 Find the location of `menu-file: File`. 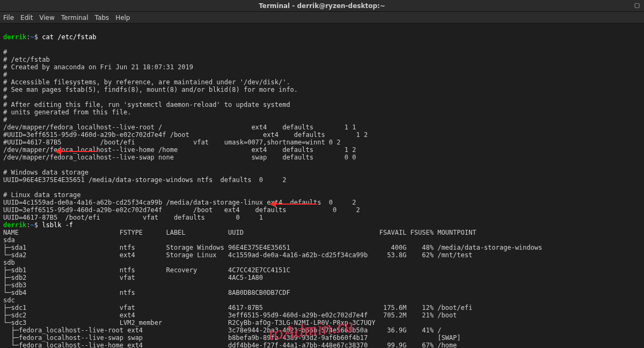

menu-file: File is located at coordinates (9, 18).